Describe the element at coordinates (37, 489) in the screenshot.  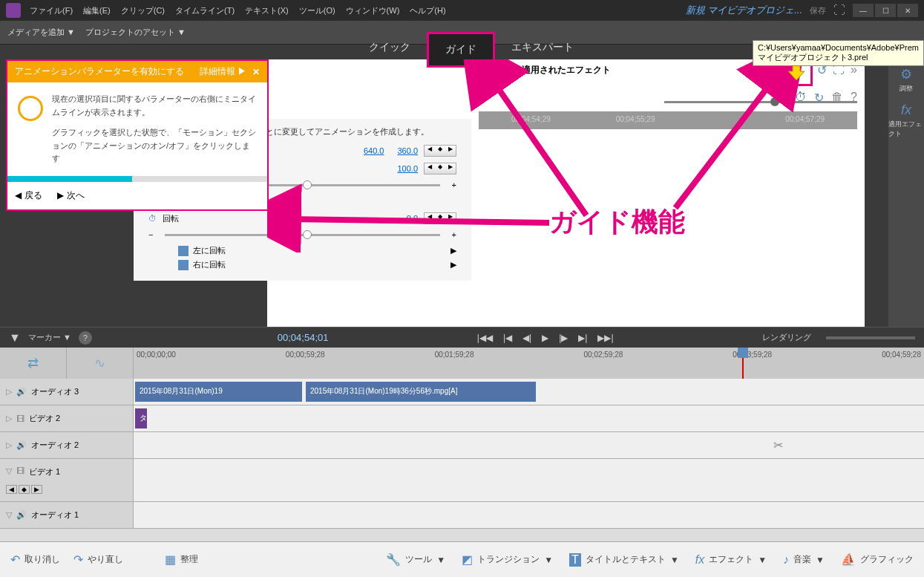
I see `nav-next-button: ▶` at that location.